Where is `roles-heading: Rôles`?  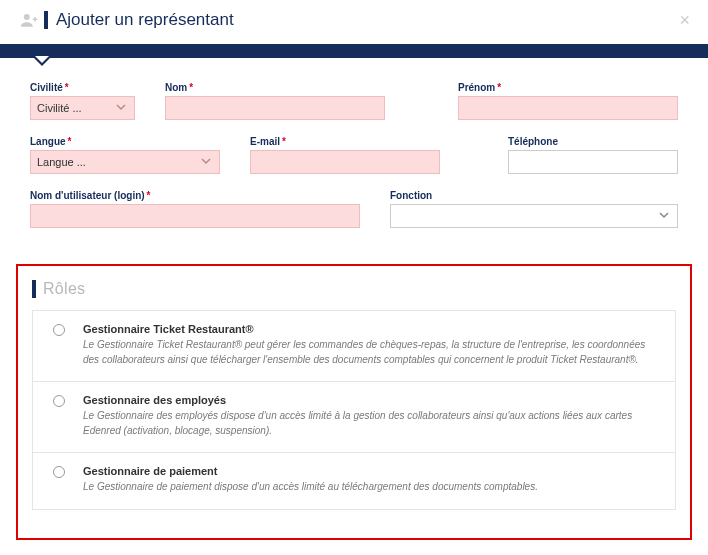
roles-heading: Rôles is located at coordinates (354, 289).